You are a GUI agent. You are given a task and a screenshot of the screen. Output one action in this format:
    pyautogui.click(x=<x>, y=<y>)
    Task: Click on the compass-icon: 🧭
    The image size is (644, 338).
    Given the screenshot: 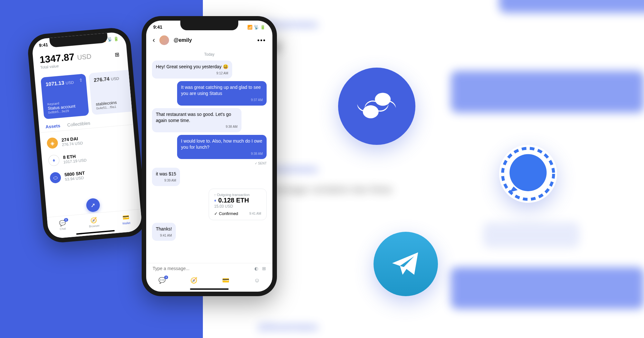 What is the action you would take?
    pyautogui.click(x=94, y=220)
    